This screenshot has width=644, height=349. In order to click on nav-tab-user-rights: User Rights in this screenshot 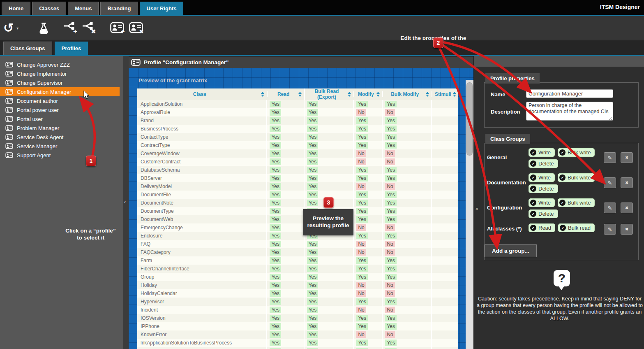, I will do `click(162, 8)`.